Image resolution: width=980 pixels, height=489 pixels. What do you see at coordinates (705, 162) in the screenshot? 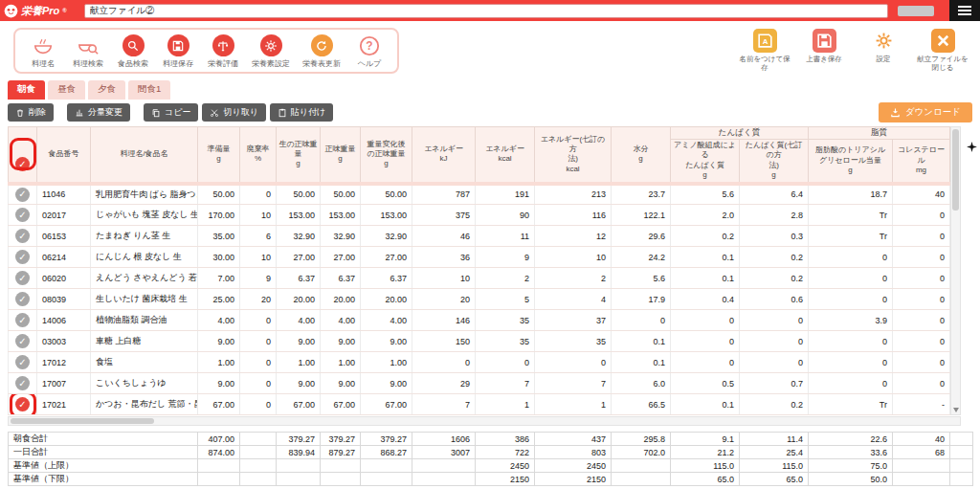
I see `col-header-protein-aa: アミノ酸組成による たんぱく質 g` at bounding box center [705, 162].